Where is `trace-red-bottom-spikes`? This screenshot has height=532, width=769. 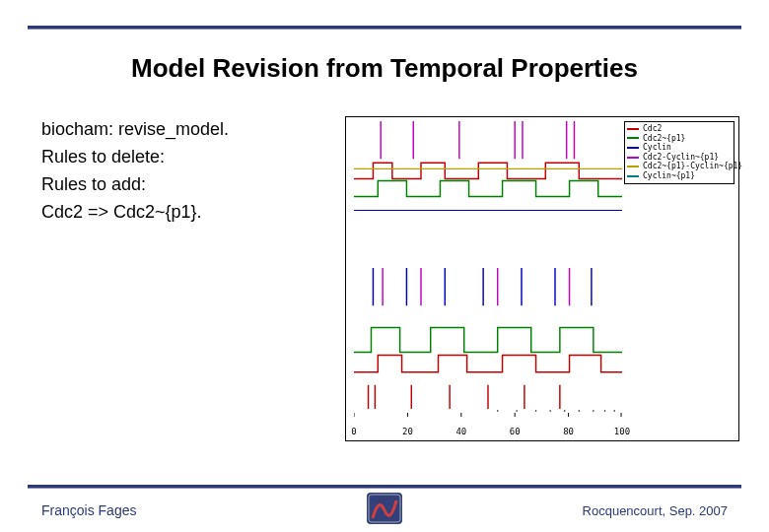 trace-red-bottom-spikes is located at coordinates (464, 397).